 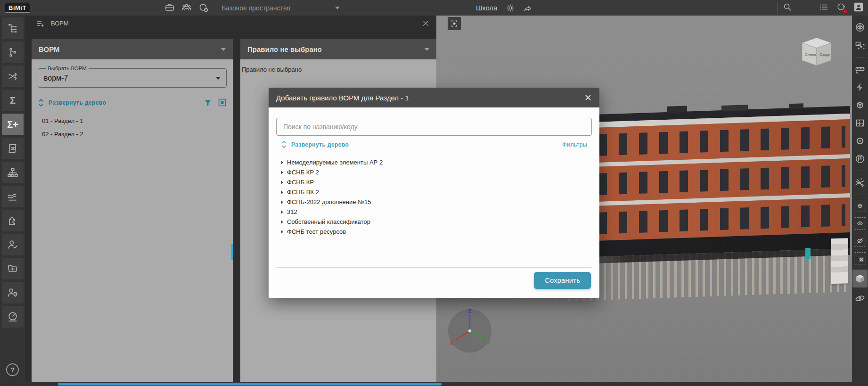 What do you see at coordinates (285, 49) in the screenshot?
I see `rule-panel-title: Правило не выбрано` at bounding box center [285, 49].